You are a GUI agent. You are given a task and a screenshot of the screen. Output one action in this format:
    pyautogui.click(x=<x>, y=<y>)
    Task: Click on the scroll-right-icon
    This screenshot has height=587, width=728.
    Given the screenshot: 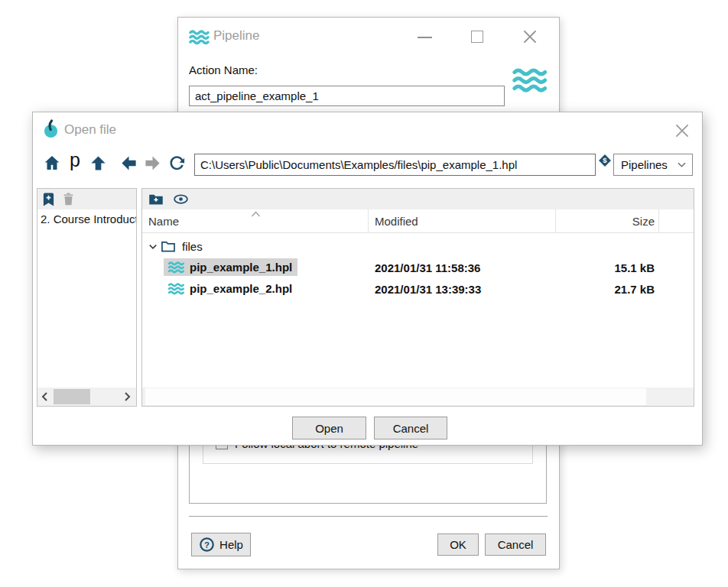 What is the action you would take?
    pyautogui.click(x=128, y=397)
    